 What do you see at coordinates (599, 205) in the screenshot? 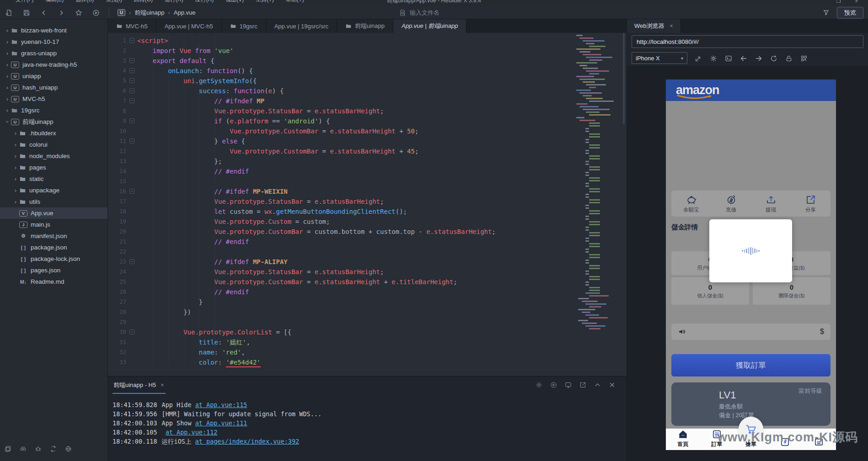
I see `minimap` at bounding box center [599, 205].